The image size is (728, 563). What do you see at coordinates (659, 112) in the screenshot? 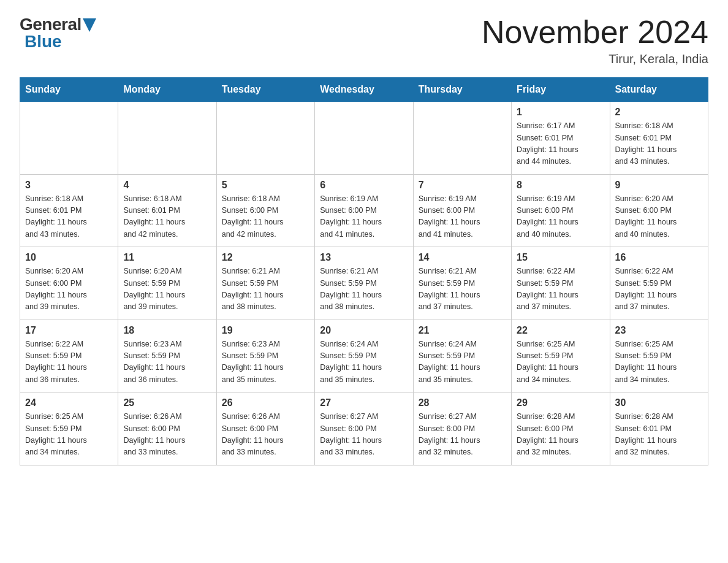
I see `day-number: 2` at bounding box center [659, 112].